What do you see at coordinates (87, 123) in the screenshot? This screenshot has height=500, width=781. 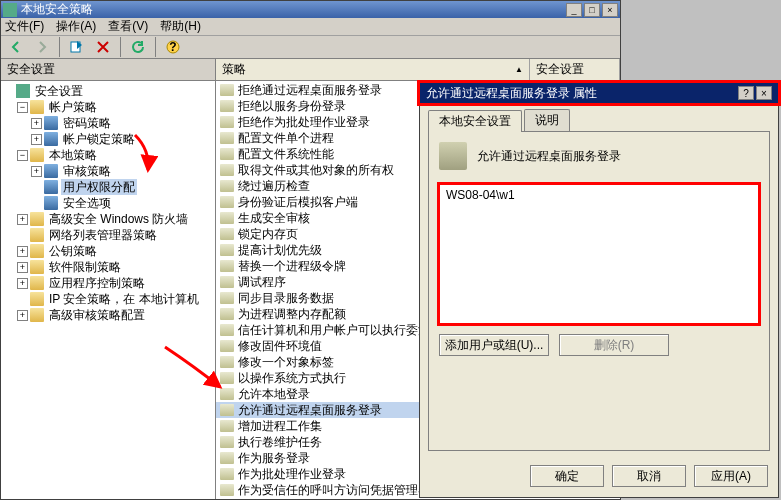 I see `tree-password-policy: 密码策略` at bounding box center [87, 123].